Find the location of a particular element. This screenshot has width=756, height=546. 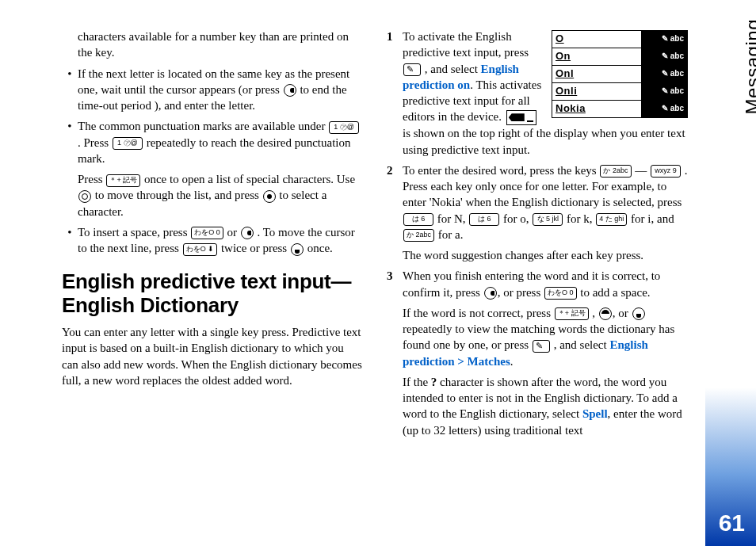

phone-row-label: On is located at coordinates (597, 57).